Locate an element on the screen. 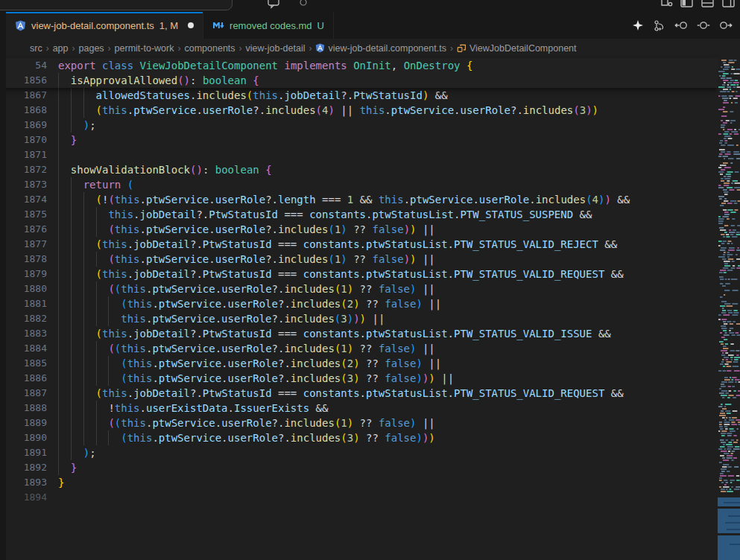 This screenshot has height=560, width=740. line-number: 1890 is located at coordinates (27, 438).